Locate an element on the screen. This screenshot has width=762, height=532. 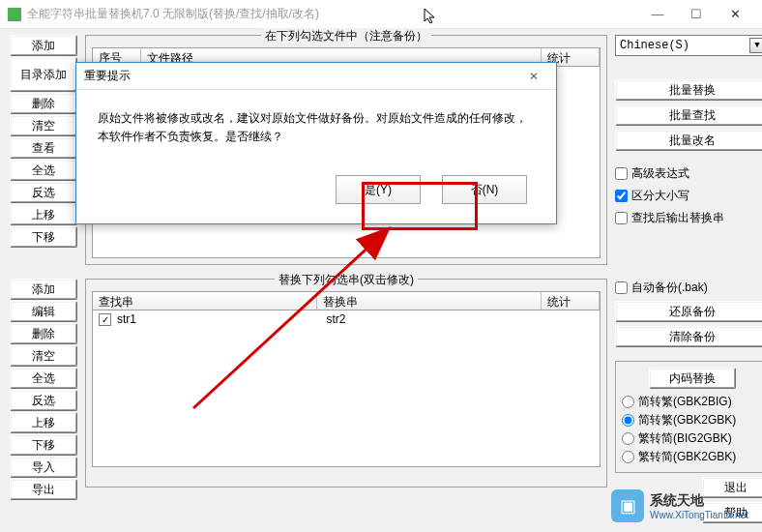
dialog-titlebar: 重要提示 ✕ is located at coordinates (316, 76).